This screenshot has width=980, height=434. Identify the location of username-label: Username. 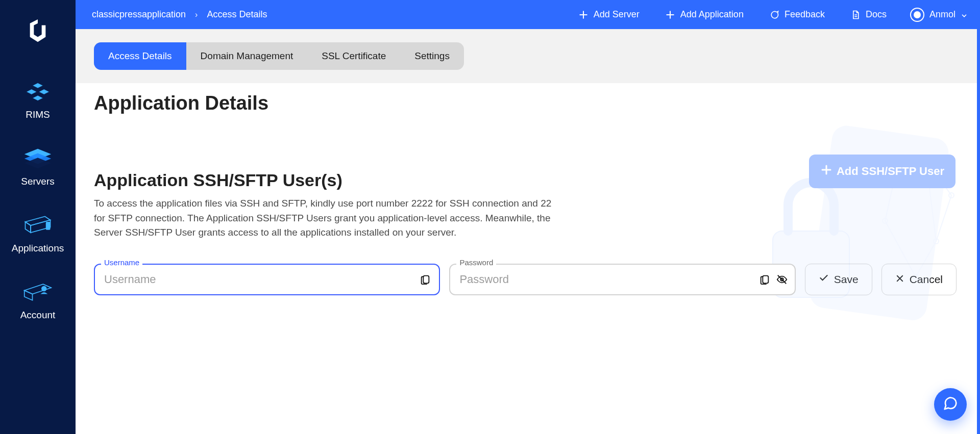
(121, 262).